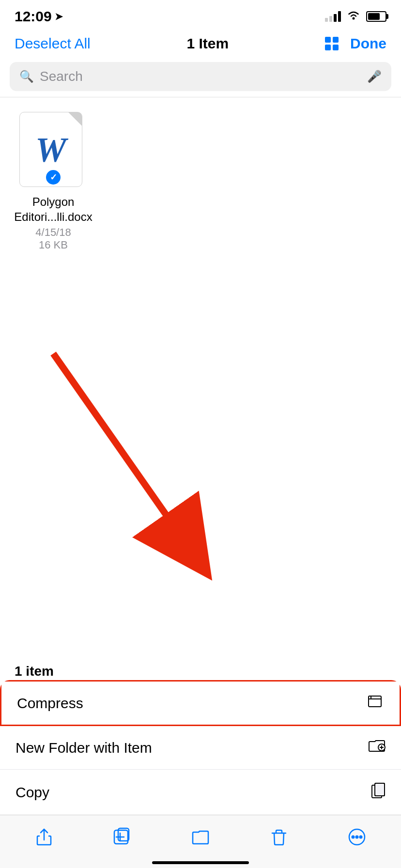 The height and width of the screenshot is (868, 401). I want to click on file-name: PolygonEditori...lli.docx, so click(53, 209).